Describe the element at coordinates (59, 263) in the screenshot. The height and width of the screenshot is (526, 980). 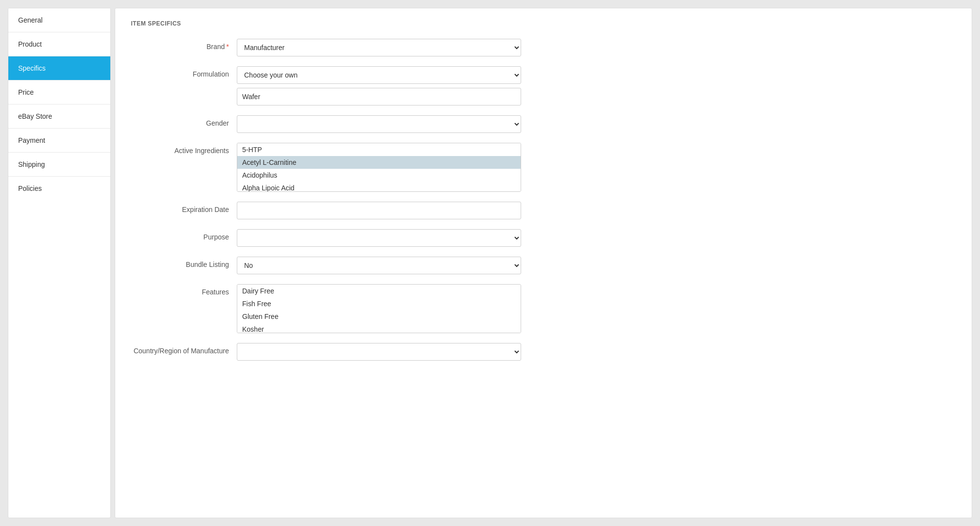
I see `sidebar: General Product Specifics Price eBay Sto…` at that location.